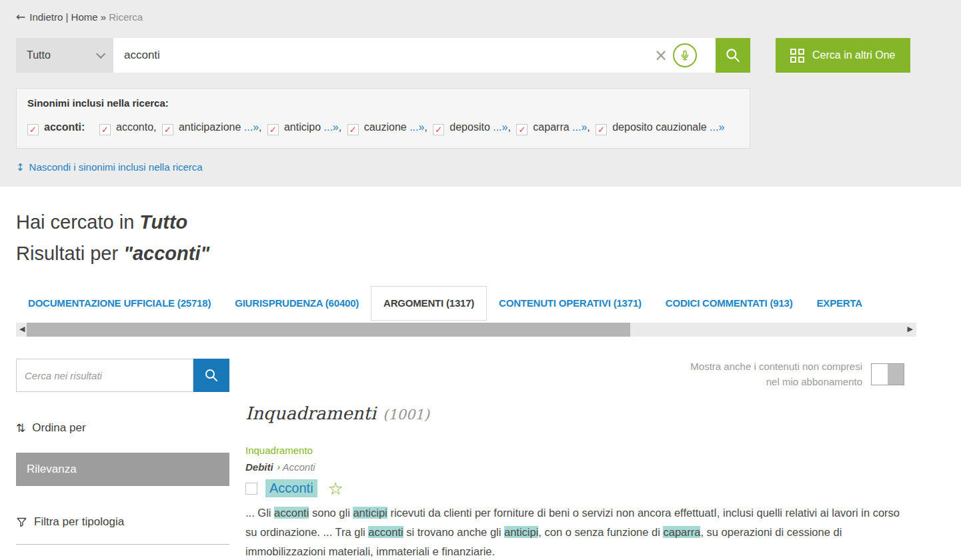 Image resolution: width=961 pixels, height=560 pixels. What do you see at coordinates (303, 127) in the screenshot?
I see `synonym-label: anticipo` at bounding box center [303, 127].